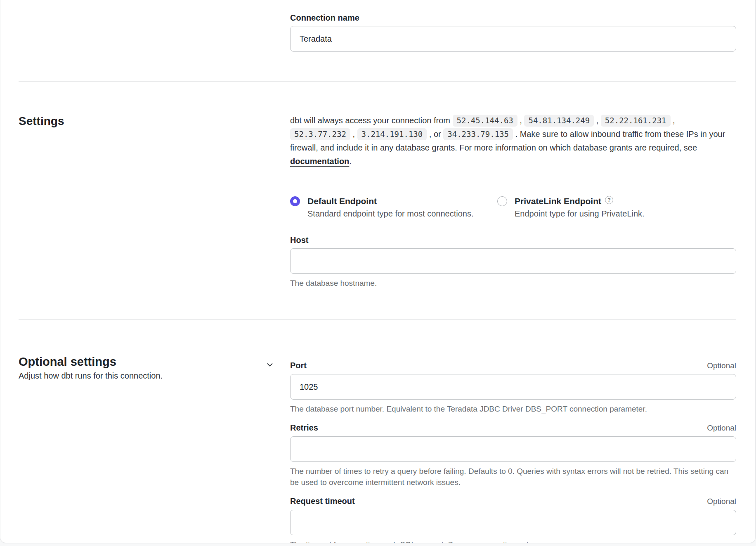  Describe the element at coordinates (513, 520) in the screenshot. I see `optional-field-request-timeout: Request timeout Optional The timeout for…` at that location.